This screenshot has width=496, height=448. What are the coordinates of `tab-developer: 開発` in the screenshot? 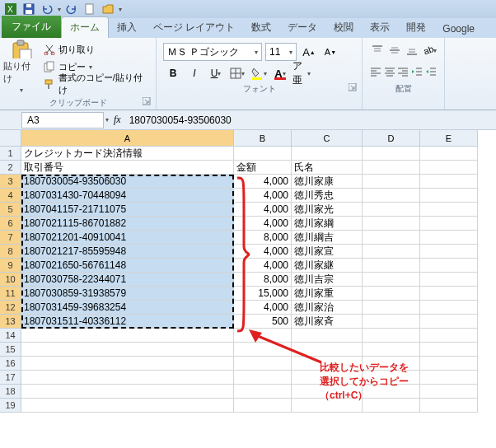 It's located at (416, 28).